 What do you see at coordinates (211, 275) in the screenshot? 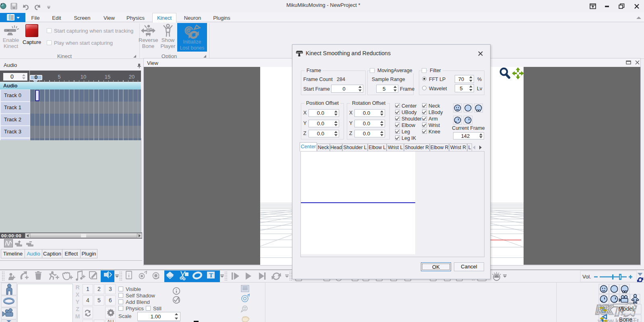
I see `svg-text: T` at bounding box center [211, 275].